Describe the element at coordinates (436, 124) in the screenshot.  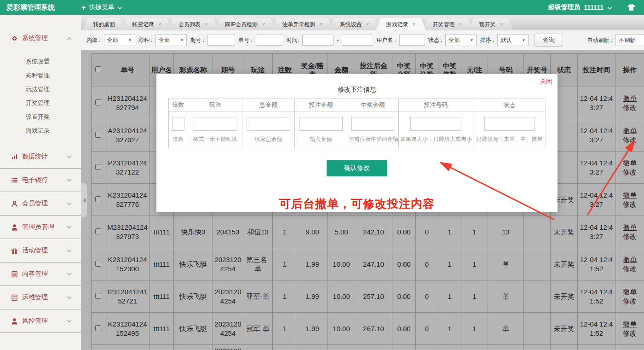
I see `bet-number-input` at that location.